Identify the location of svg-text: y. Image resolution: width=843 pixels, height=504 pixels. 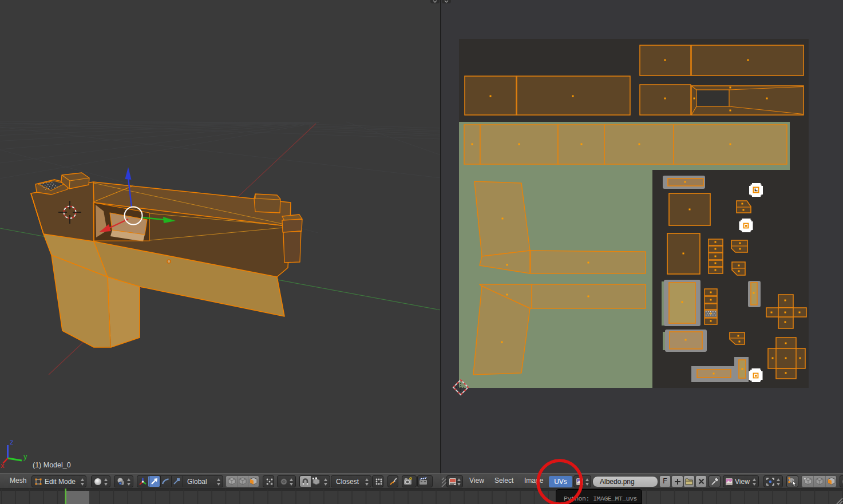
(25, 457).